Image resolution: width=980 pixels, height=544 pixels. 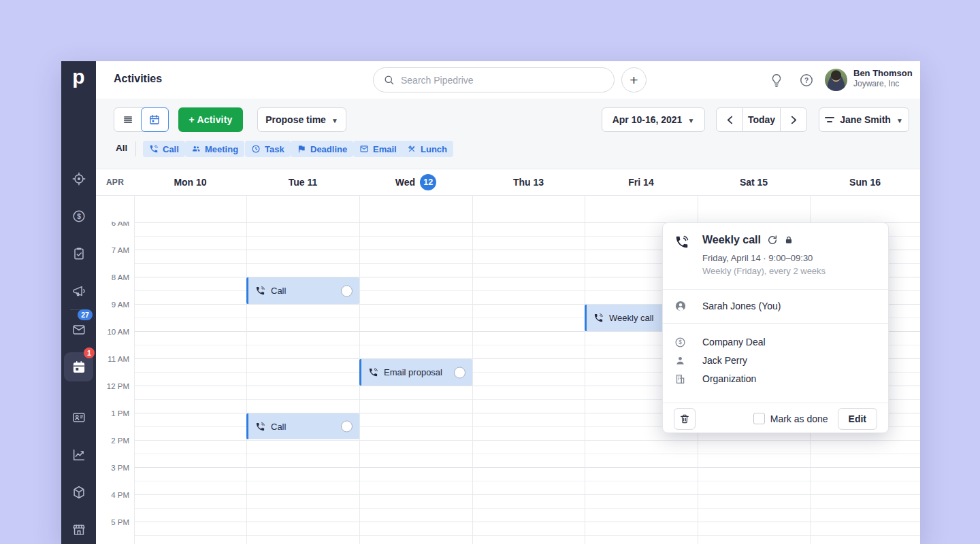 What do you see at coordinates (79, 329) in the screenshot?
I see `sidebar-item-mail: 27` at bounding box center [79, 329].